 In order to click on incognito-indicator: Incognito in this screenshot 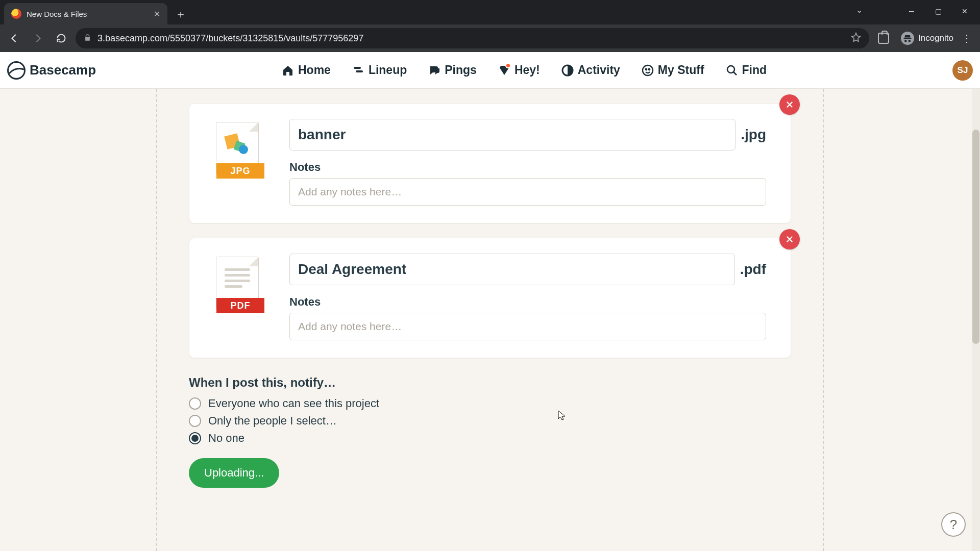, I will do `click(927, 38)`.